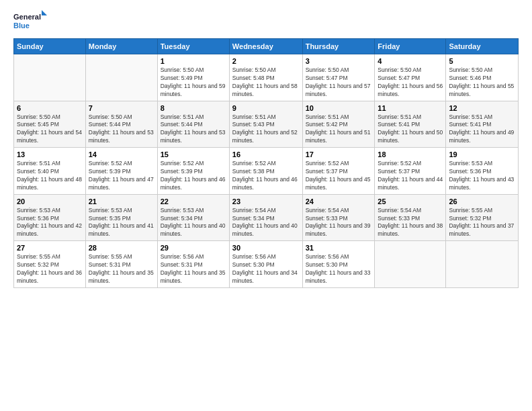  I want to click on calendar-week-5: 27Sunrise: 5:55 AM Sunset: 5:32 PM Dayli…, so click(266, 265).